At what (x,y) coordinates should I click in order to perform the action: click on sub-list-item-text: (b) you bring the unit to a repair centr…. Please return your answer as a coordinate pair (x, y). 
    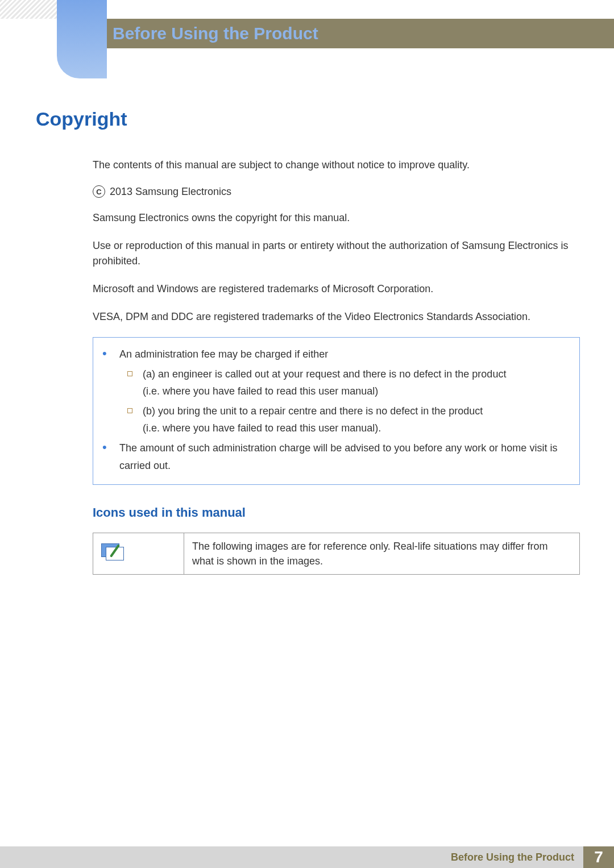
    Looking at the image, I should click on (356, 420).